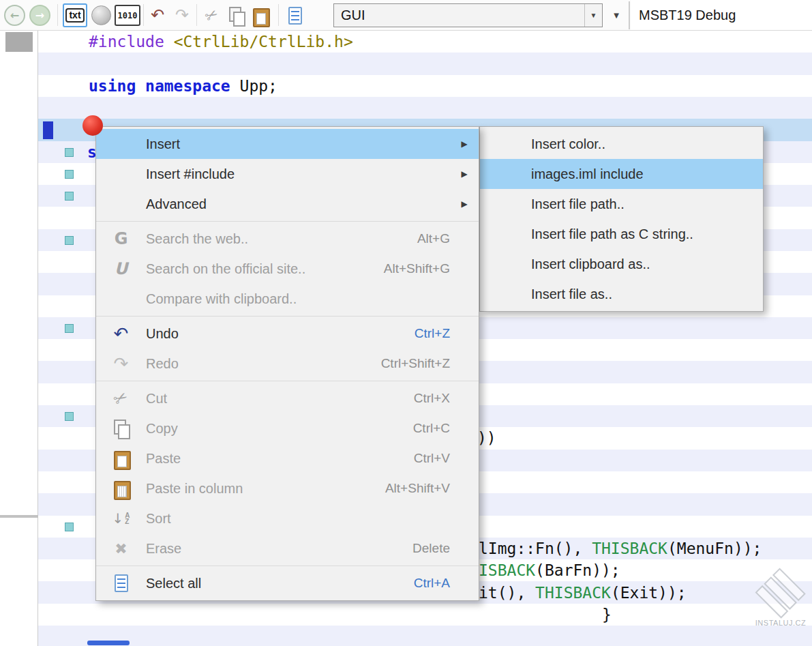 This screenshot has height=646, width=812. Describe the element at coordinates (280, 458) in the screenshot. I see `menu-item-label: Paste` at that location.